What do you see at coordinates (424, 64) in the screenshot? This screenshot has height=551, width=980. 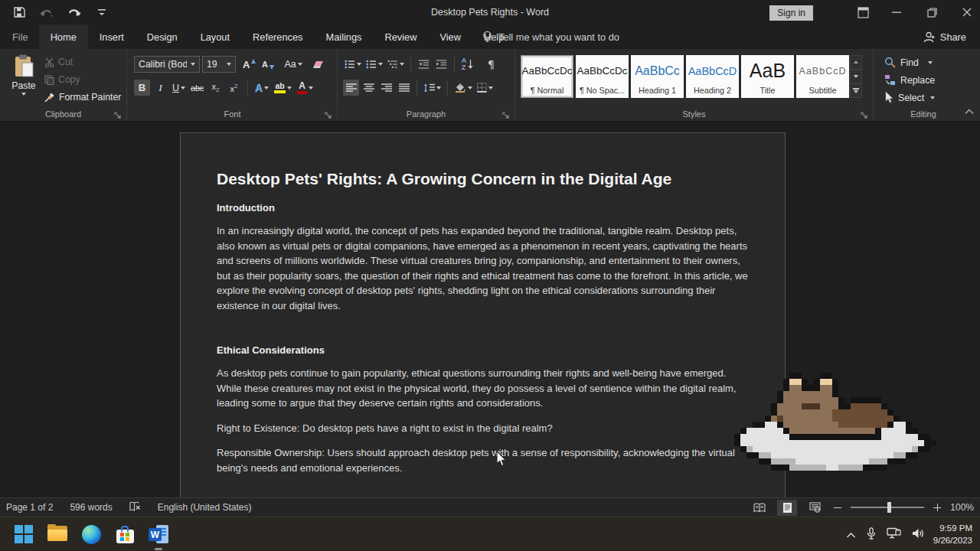 I see `decrease-indent-button` at bounding box center [424, 64].